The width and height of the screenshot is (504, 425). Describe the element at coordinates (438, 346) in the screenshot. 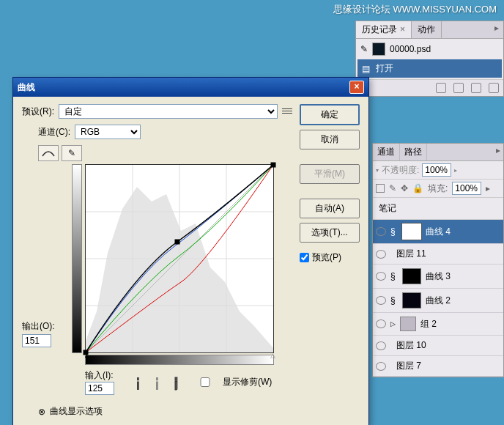

I see `layer-row: 图层 10` at that location.